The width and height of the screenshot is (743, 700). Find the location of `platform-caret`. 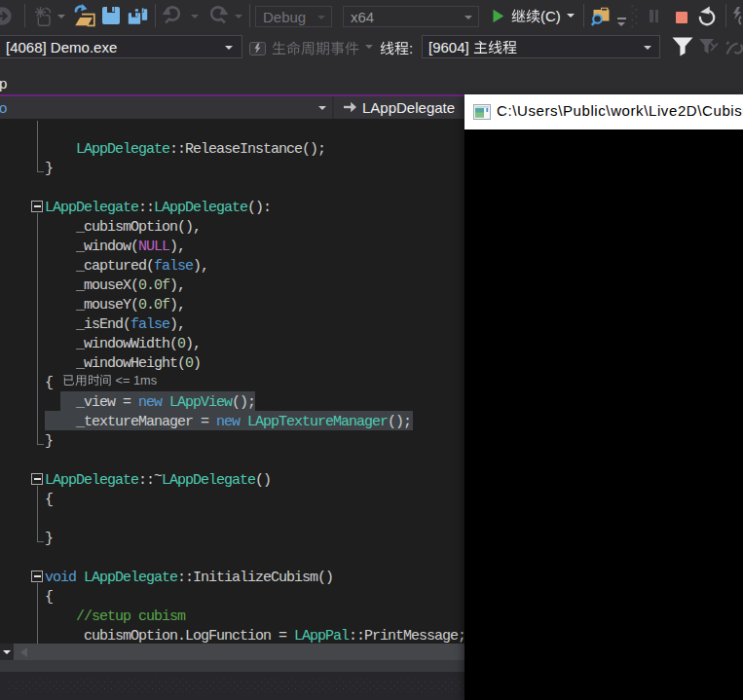

platform-caret is located at coordinates (468, 18).